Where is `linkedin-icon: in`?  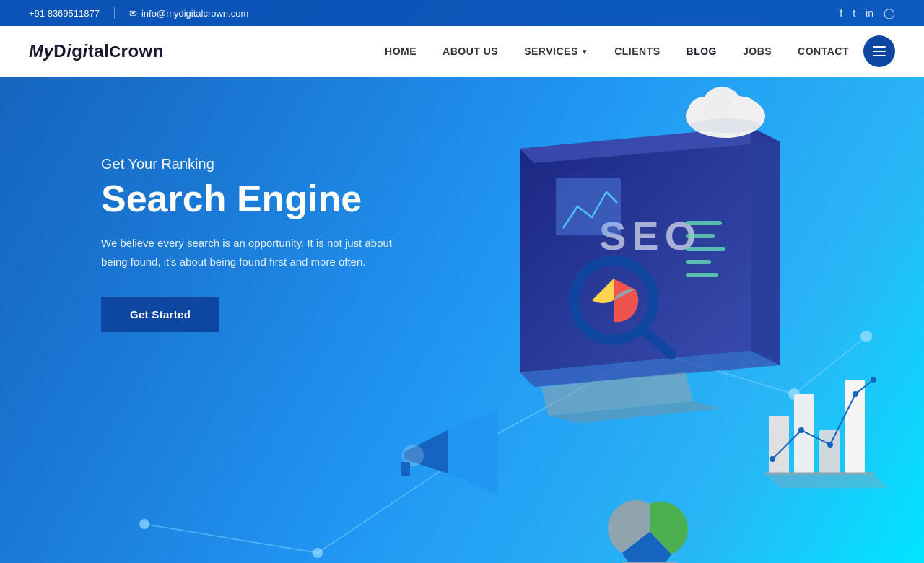 linkedin-icon: in is located at coordinates (869, 13).